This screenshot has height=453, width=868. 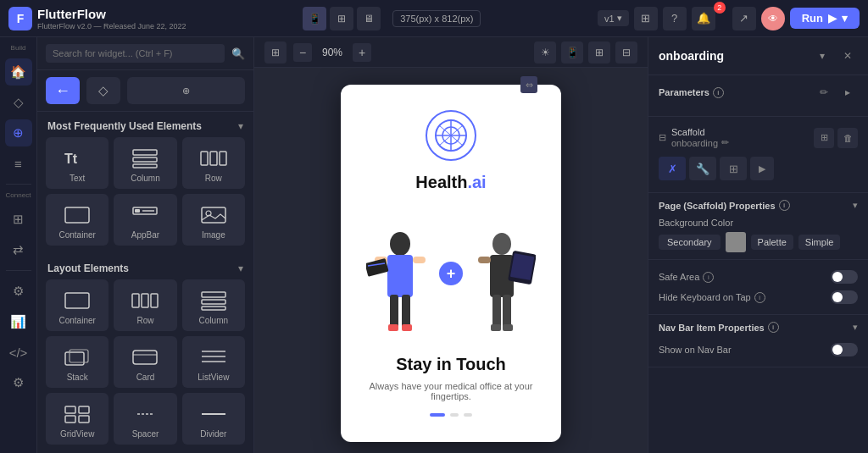 I want to click on back-button: ←, so click(x=63, y=91).